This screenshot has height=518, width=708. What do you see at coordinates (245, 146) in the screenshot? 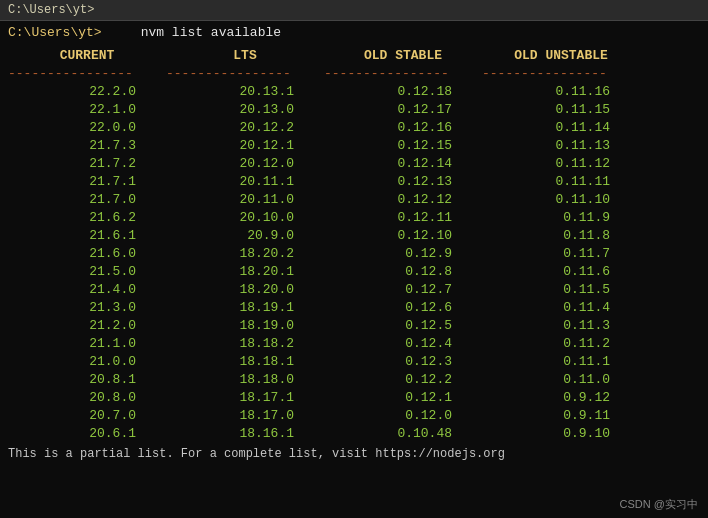
I see `table-cell: 20.12.1` at bounding box center [245, 146].